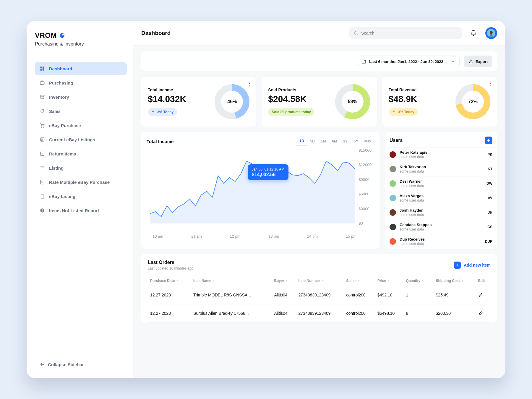 The width and height of the screenshot is (532, 399). Describe the element at coordinates (412, 215) in the screenshot. I see `user-subtext: some user data` at that location.